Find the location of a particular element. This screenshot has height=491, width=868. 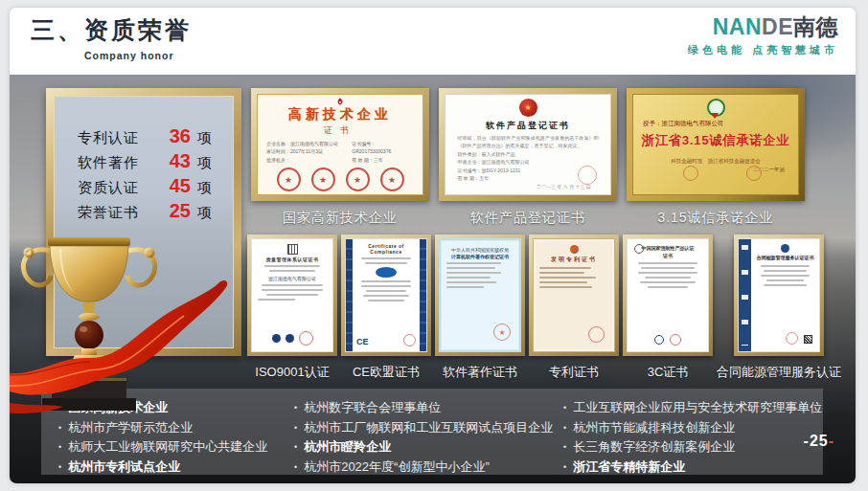

red-stamps is located at coordinates (341, 180).